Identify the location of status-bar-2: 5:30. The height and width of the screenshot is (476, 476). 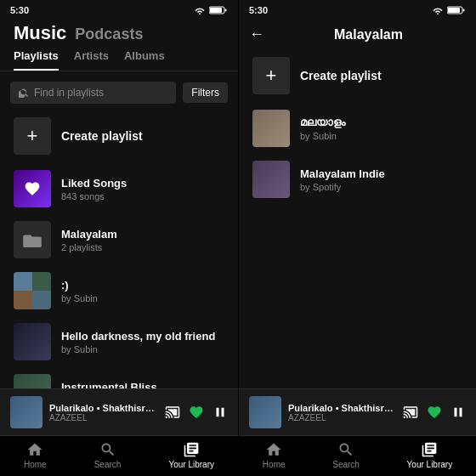
(357, 9).